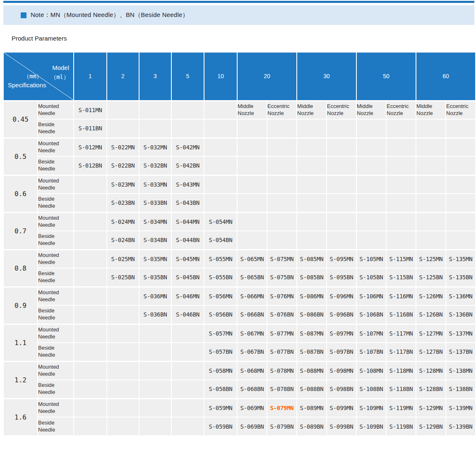 Image resolution: width=476 pixels, height=451 pixels. I want to click on model-code-cell: S-128MN, so click(431, 371).